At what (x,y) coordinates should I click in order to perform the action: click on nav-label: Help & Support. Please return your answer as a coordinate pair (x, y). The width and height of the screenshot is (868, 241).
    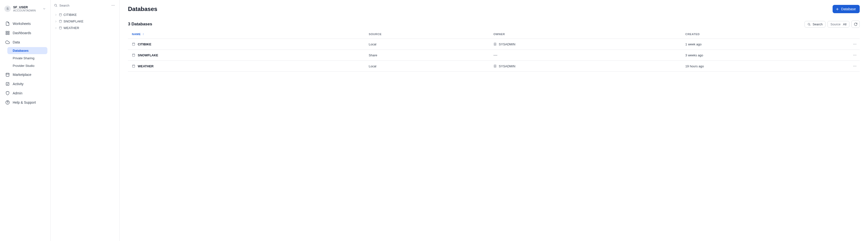
    Looking at the image, I should click on (24, 102).